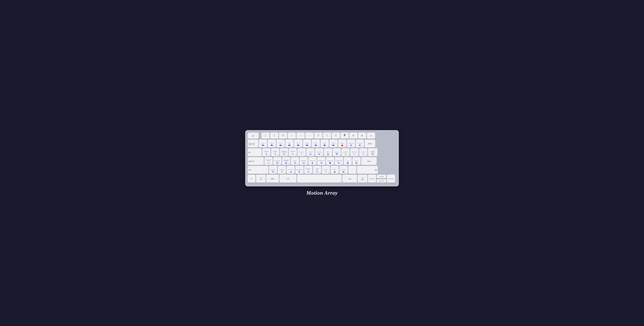 This screenshot has height=326, width=644. I want to click on key-c: razor tool C, so click(291, 170).